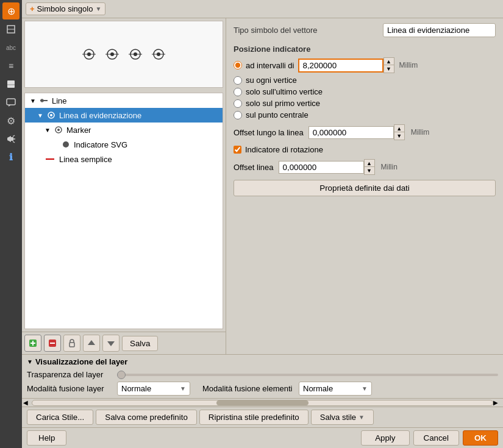 Image resolution: width=503 pixels, height=448 pixels. Describe the element at coordinates (11, 84) in the screenshot. I see `draw-tool-icon` at that location.